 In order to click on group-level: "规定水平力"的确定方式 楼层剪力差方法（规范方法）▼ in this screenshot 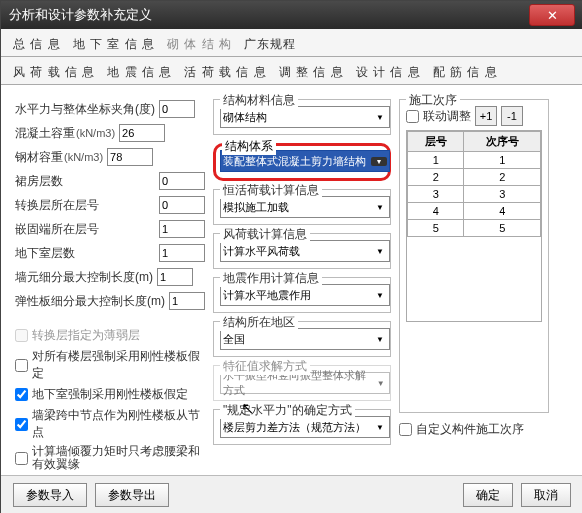, I will do `click(302, 427)`.